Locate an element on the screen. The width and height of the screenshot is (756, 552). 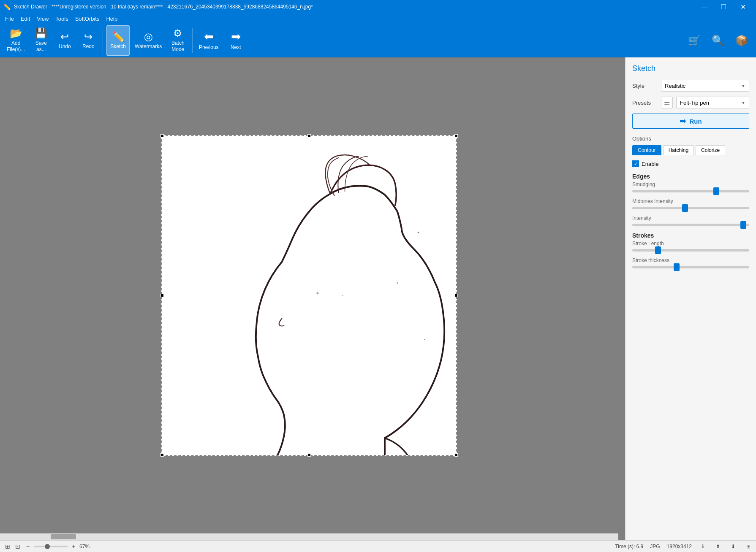
maximize-button: ☐ is located at coordinates (723, 7).